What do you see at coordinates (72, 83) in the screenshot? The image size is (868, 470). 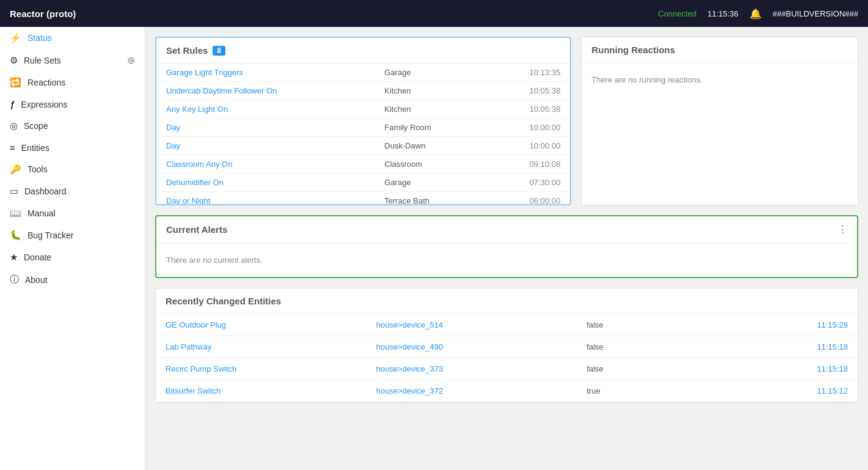 I see `sidebar-item-reactions: 🔁 Reactions` at bounding box center [72, 83].